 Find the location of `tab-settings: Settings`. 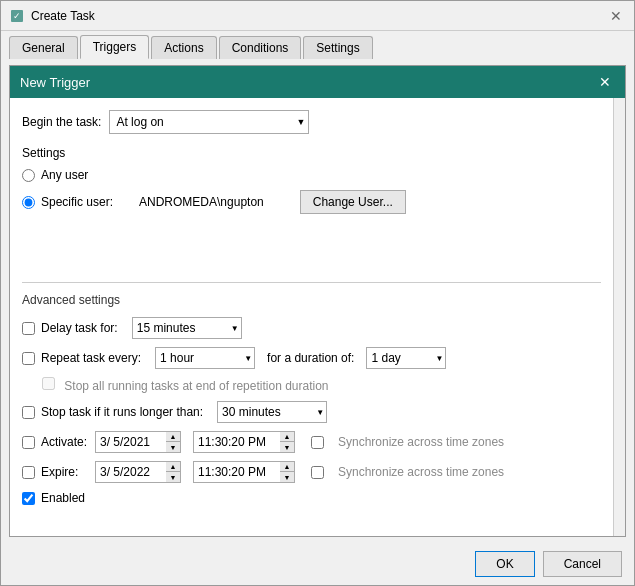

tab-settings: Settings is located at coordinates (338, 48).